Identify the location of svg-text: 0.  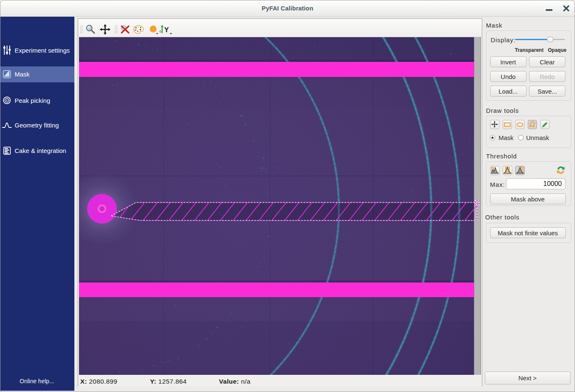
(160, 32).